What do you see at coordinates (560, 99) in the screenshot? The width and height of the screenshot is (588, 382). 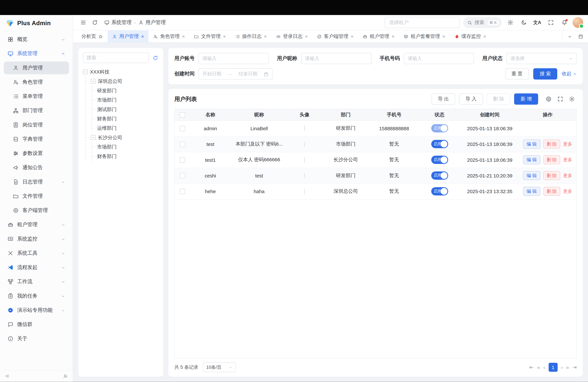 I see `table-fullscreen-icon` at bounding box center [560, 99].